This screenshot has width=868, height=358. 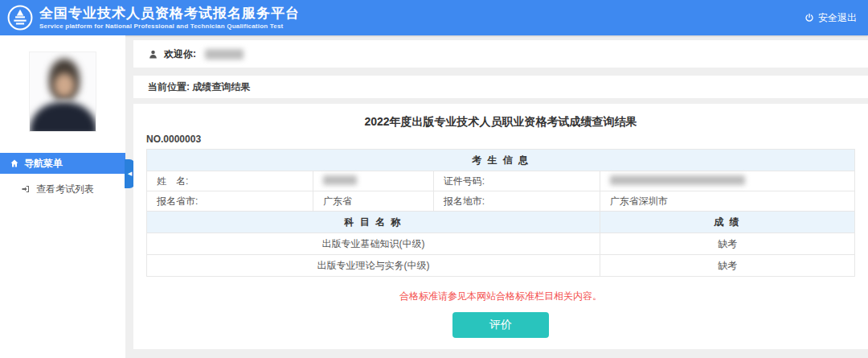 What do you see at coordinates (502, 161) in the screenshot?
I see `candidate-info-header-row: 考 生 信 息` at bounding box center [502, 161].